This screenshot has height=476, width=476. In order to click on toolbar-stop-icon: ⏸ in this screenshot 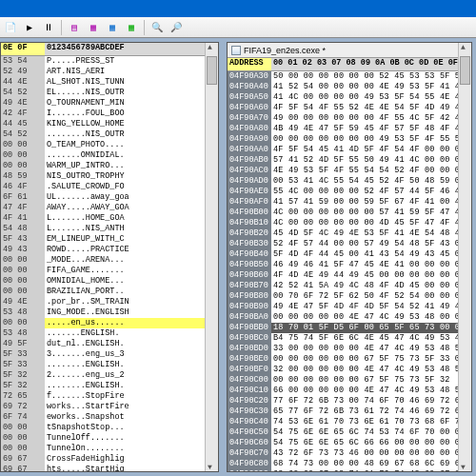, I will do `click(49, 28)`.